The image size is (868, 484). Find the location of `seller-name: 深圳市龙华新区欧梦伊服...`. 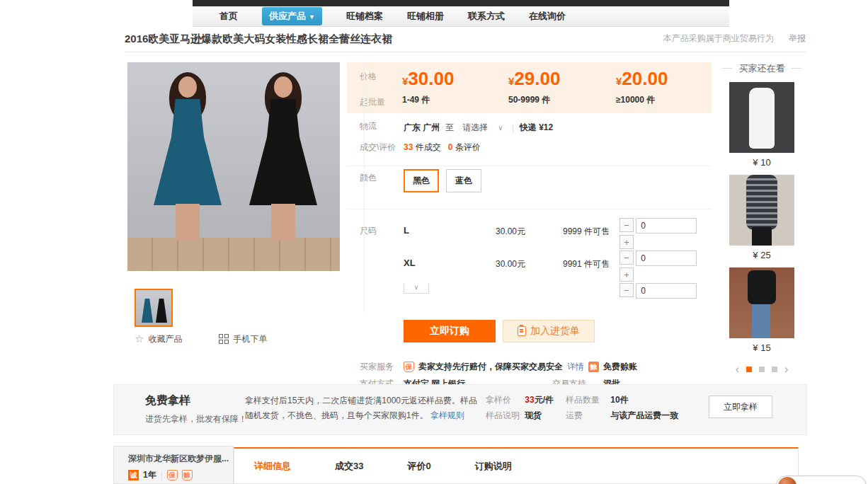

seller-name: 深圳市龙华新区欧梦伊服... is located at coordinates (181, 459).